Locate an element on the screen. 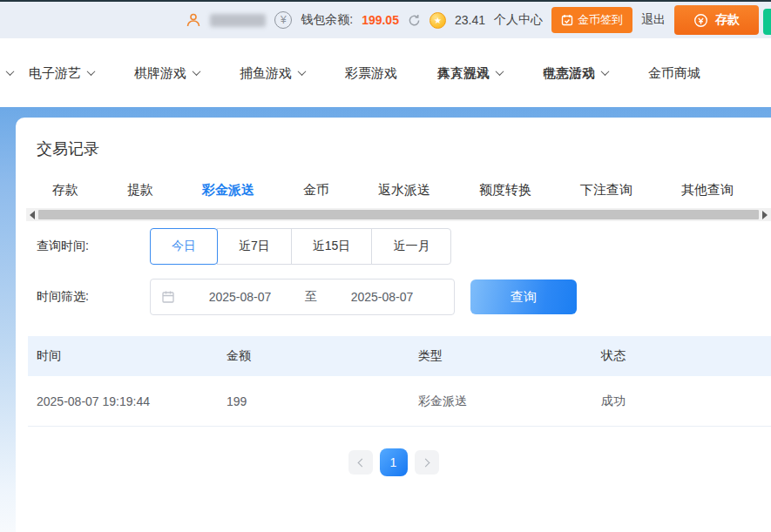  range-today-button: 今日 is located at coordinates (184, 246).